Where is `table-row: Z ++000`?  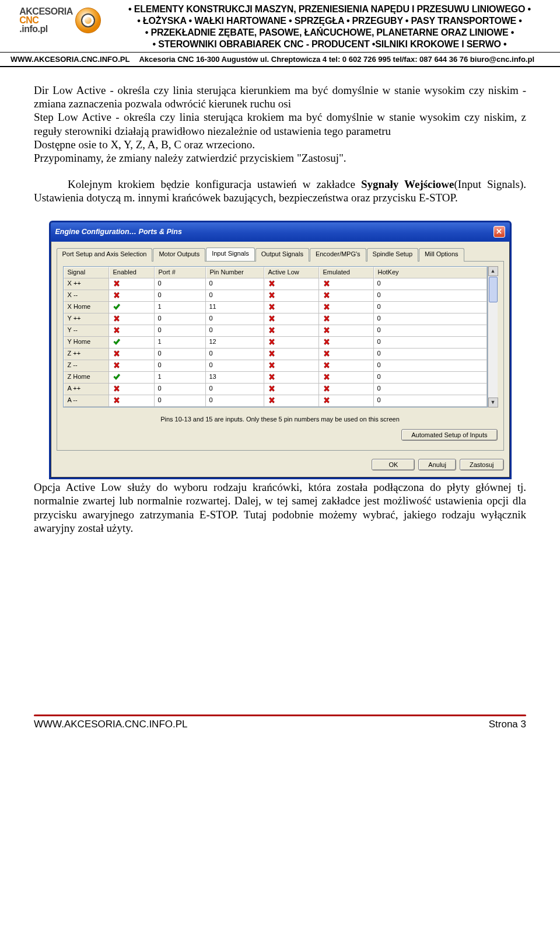 table-row: Z ++000 is located at coordinates (275, 354).